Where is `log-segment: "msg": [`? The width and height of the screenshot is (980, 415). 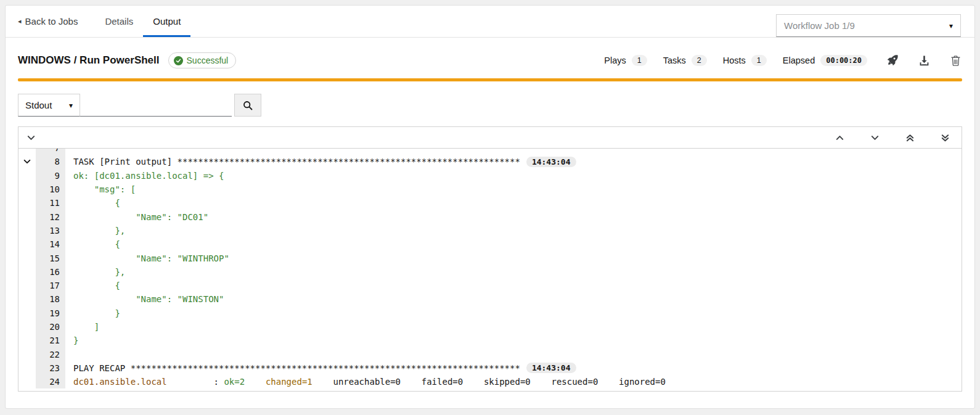 log-segment: "msg": [ is located at coordinates (105, 189).